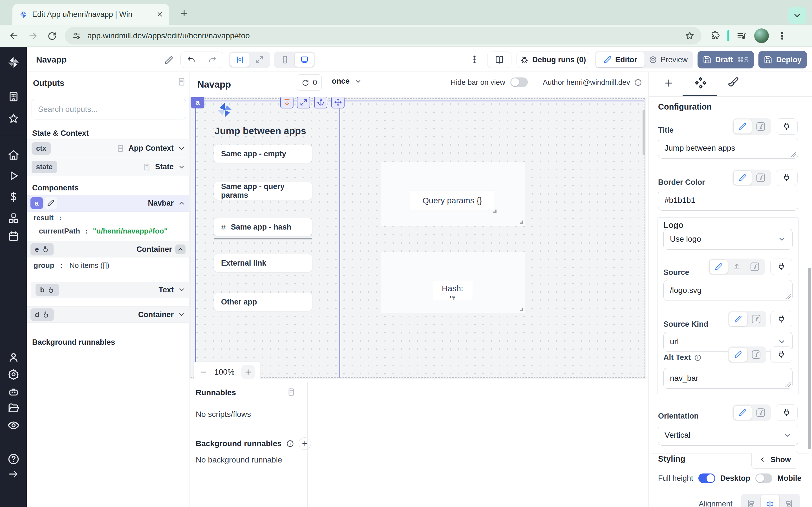 The width and height of the screenshot is (812, 507). What do you see at coordinates (263, 263) in the screenshot?
I see `nav-item-external-link: External link` at bounding box center [263, 263].